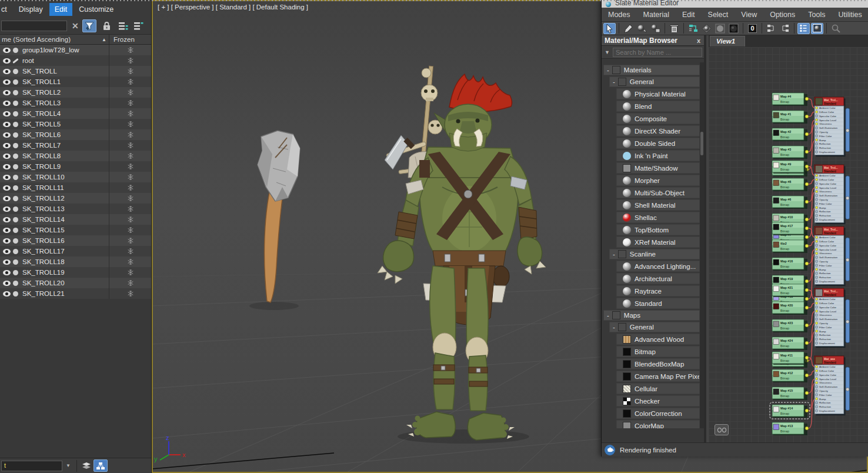 This screenshot has height=473, width=868. What do you see at coordinates (784, 28) in the screenshot?
I see `layout-all-icon` at bounding box center [784, 28].